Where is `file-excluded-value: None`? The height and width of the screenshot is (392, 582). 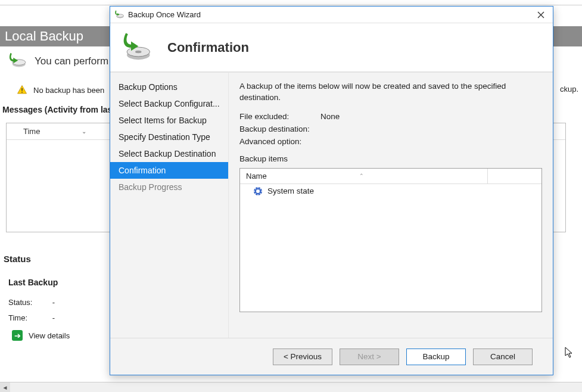
file-excluded-value: None is located at coordinates (330, 117).